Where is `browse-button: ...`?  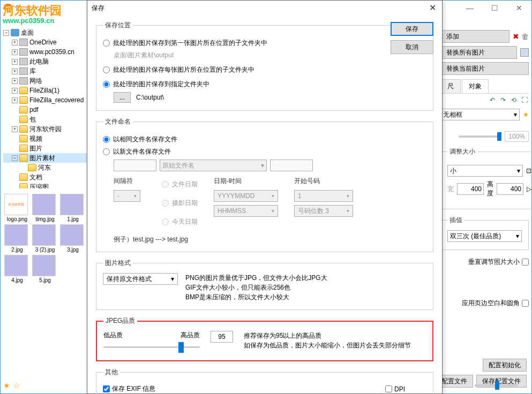 browse-button: ... is located at coordinates (122, 97).